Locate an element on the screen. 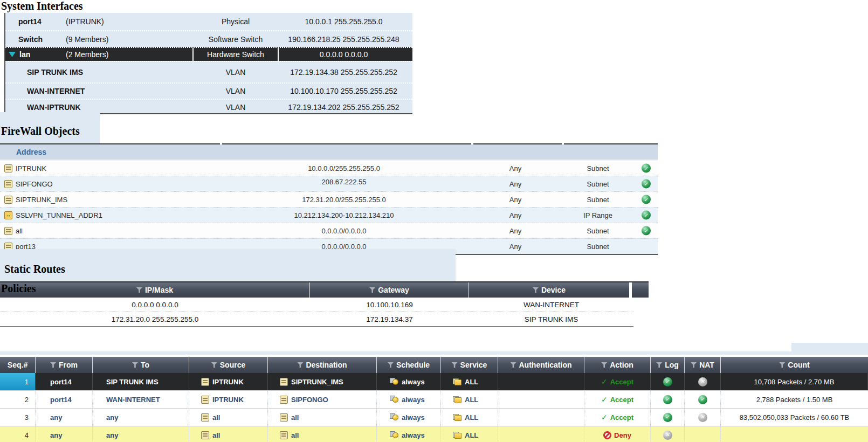 The width and height of the screenshot is (868, 442). nat-disabled-icon is located at coordinates (703, 417).